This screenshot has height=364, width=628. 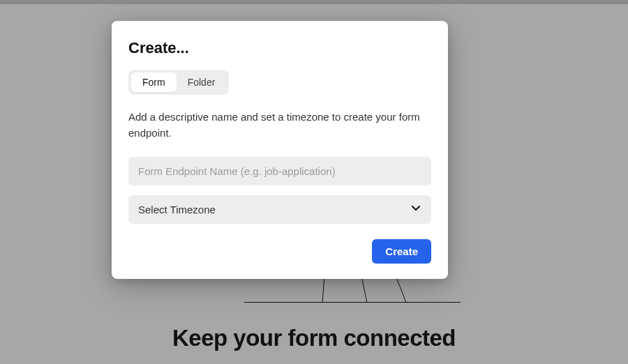 I want to click on background-heading: Keep your form connected, so click(x=314, y=338).